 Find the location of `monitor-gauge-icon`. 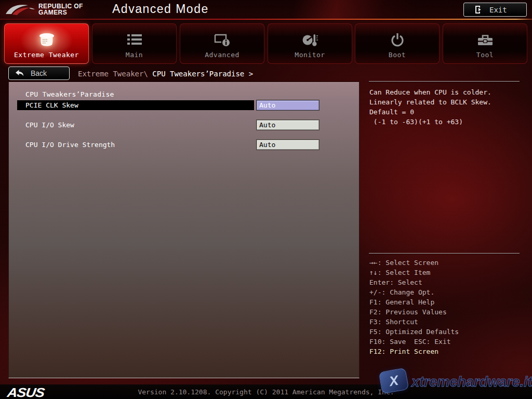

monitor-gauge-icon is located at coordinates (310, 40).